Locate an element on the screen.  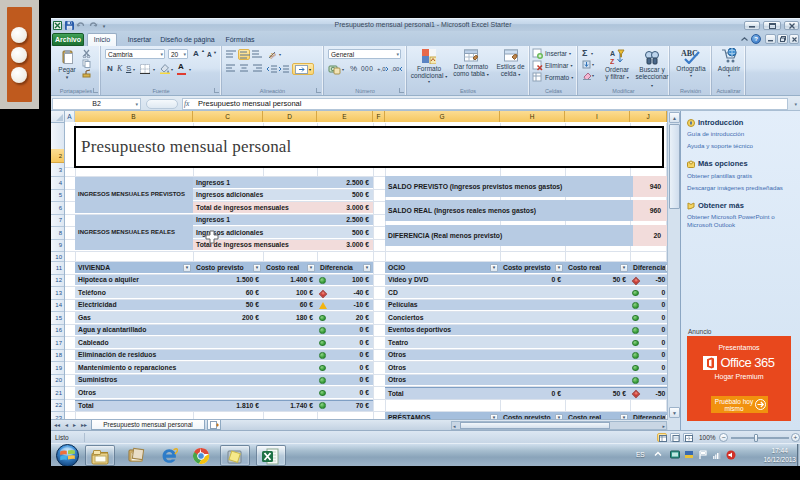
sheet-tab-active: Presupuesto mensual personal is located at coordinates (148, 425).